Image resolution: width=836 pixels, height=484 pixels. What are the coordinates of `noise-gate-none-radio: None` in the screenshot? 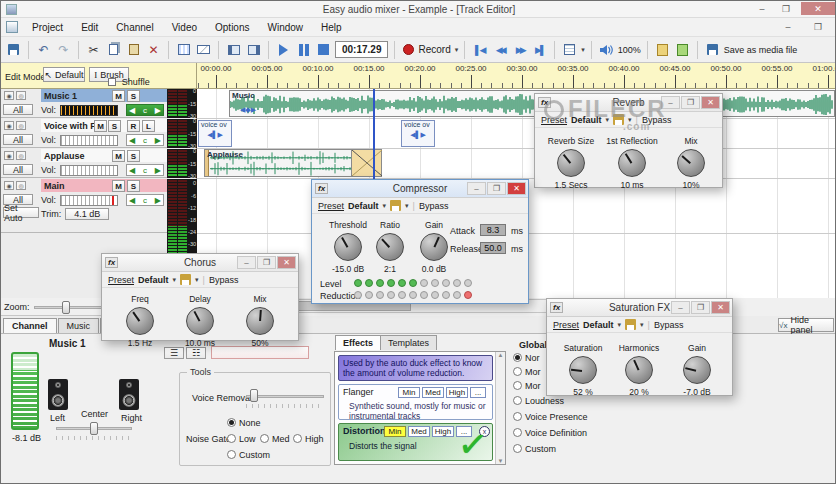 It's located at (244, 422).